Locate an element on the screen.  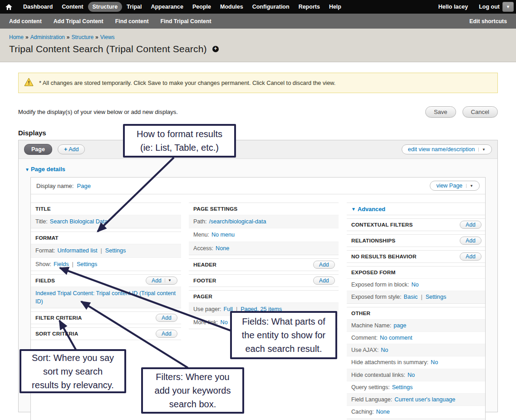
admin-menu-item-modules: Modules is located at coordinates (231, 7).